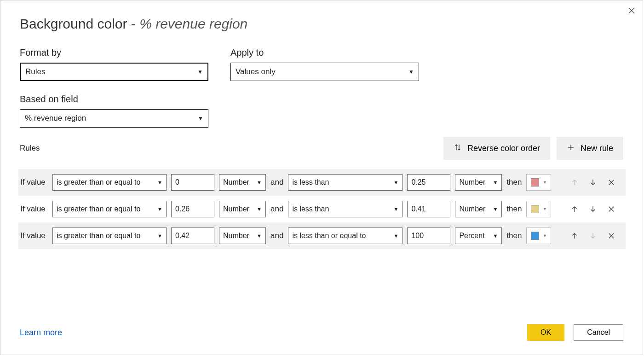 The image size is (644, 356). What do you see at coordinates (114, 118) in the screenshot?
I see `based-on-field-select: % revenue region ▼` at bounding box center [114, 118].